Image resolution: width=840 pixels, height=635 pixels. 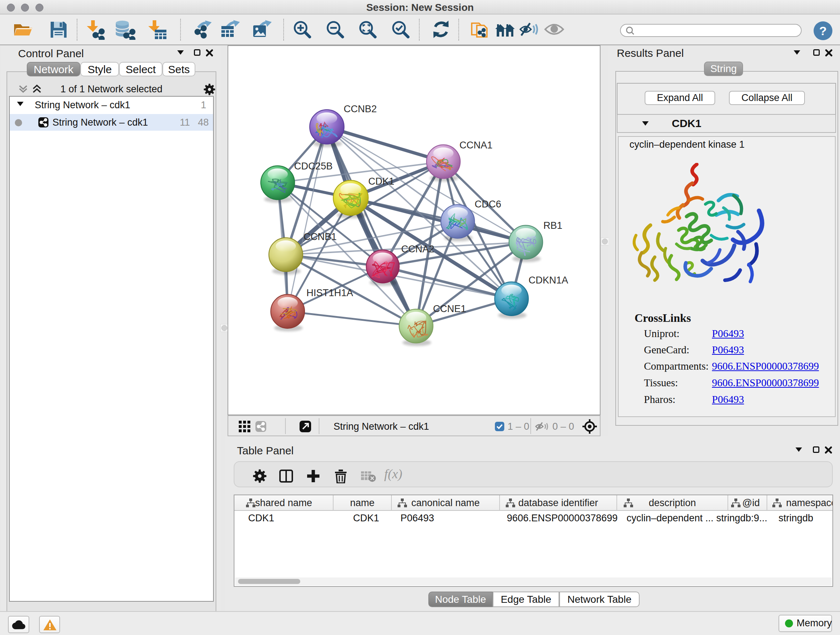 What do you see at coordinates (360, 109) in the screenshot?
I see `svg-text: CCNB2` at bounding box center [360, 109].